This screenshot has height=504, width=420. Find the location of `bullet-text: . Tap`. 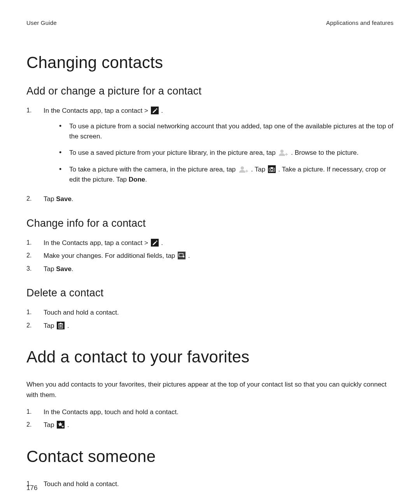

bullet-text: . Tap is located at coordinates (259, 170).